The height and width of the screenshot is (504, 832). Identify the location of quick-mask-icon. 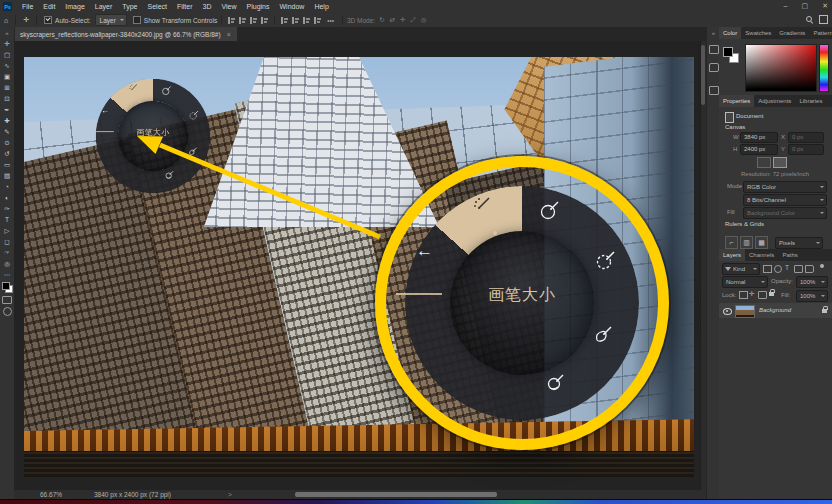
(7, 300).